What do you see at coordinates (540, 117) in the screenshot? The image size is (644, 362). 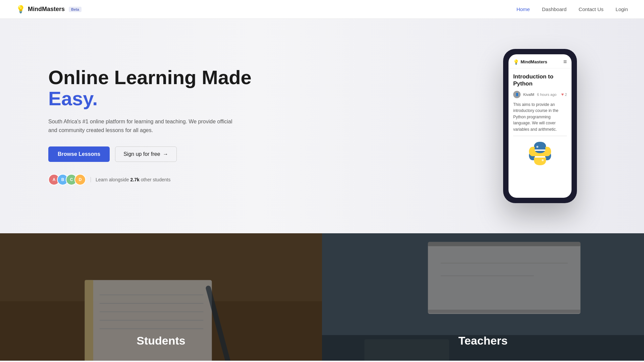 I see `phone-description: This aims to provide an introductory cou…` at bounding box center [540, 117].